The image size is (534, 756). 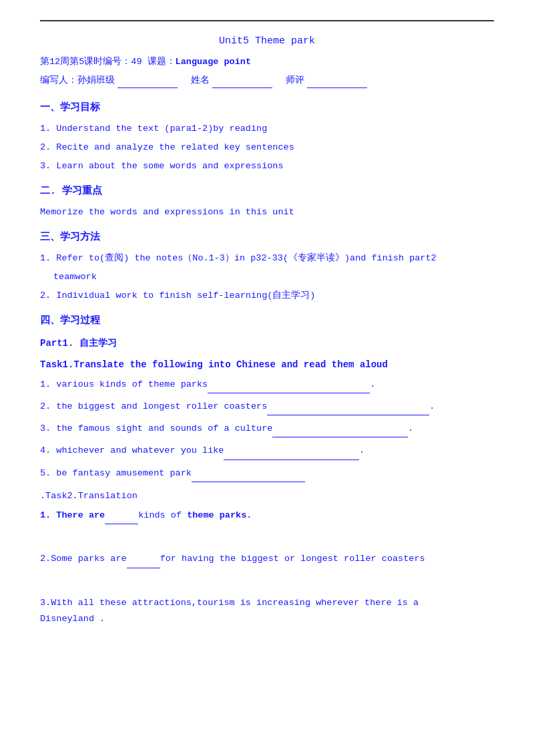 What do you see at coordinates (267, 407) in the screenshot?
I see `task1-item2: 2. the biggest and longest roller coaste…` at bounding box center [267, 407].